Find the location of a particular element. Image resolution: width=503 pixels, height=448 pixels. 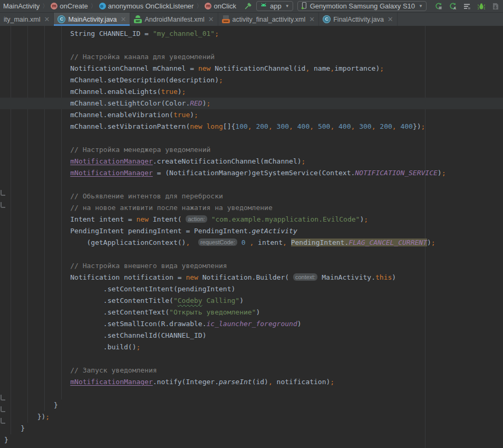

code-token: .setContentTitle( is located at coordinates (138, 301).